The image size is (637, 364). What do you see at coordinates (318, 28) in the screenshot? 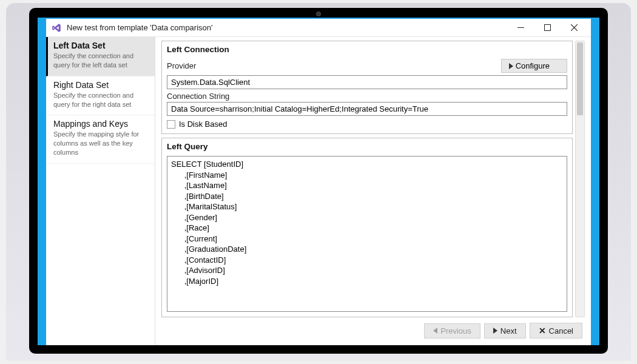
I see `titlebar: New test from template 'Data comparison'` at bounding box center [318, 28].